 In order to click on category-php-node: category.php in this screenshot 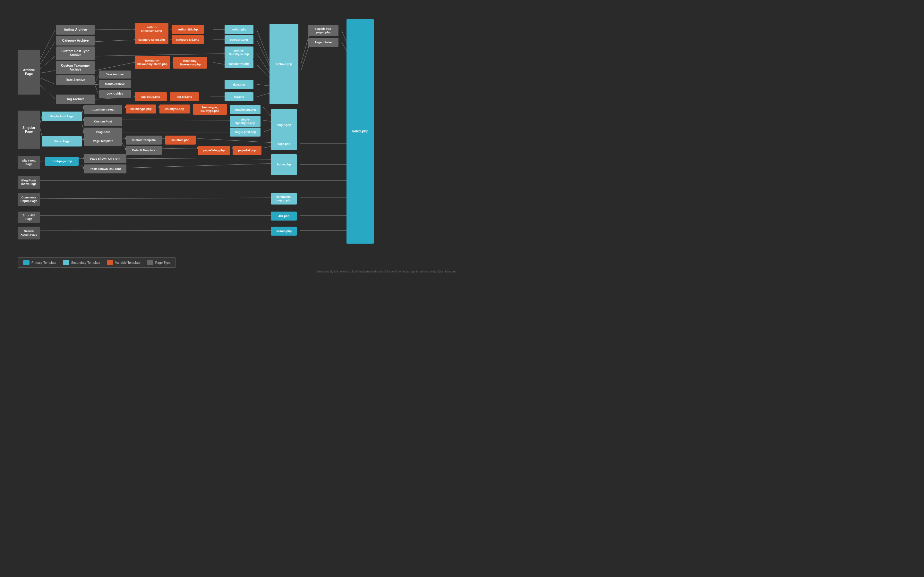, I will do `click(239, 40)`.